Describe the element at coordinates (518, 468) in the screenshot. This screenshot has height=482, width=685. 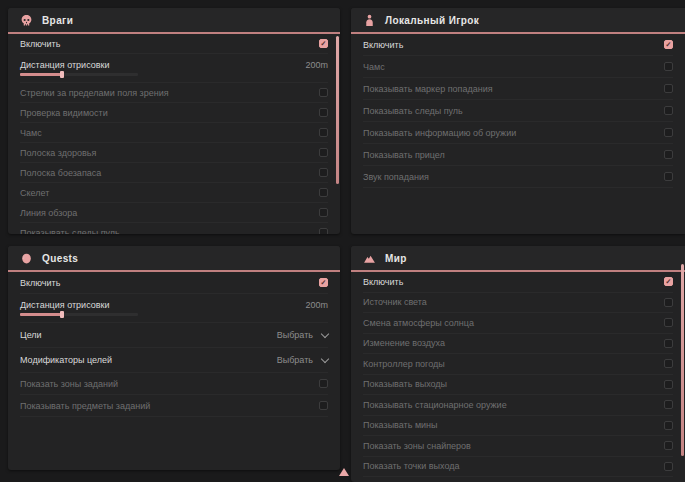
I see `row-world-exit-points: Показать точки выхода` at that location.